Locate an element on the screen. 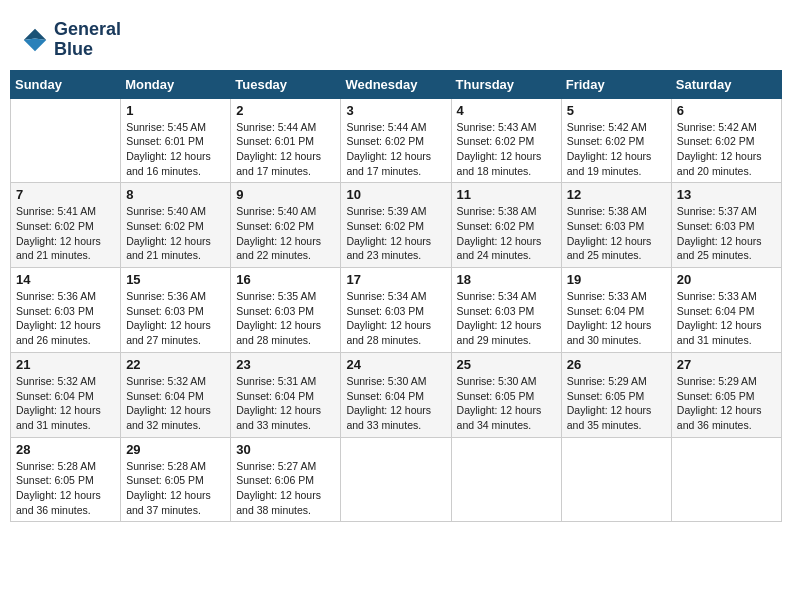 The height and width of the screenshot is (612, 792). calendar-cell: 18Sunrise: 5:34 AMSunset: 6:03 PMDayligh… is located at coordinates (506, 310).